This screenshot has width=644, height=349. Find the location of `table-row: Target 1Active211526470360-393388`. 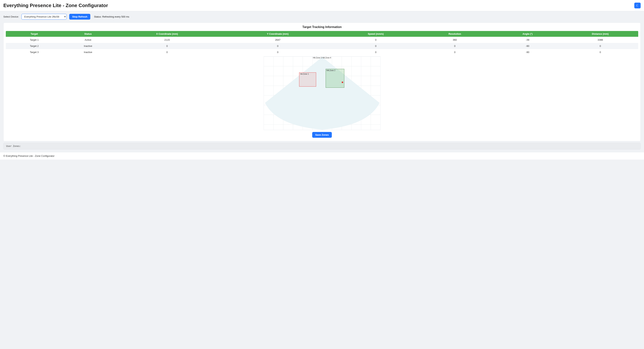

table-row: Target 1Active211526470360-393388 is located at coordinates (322, 40).